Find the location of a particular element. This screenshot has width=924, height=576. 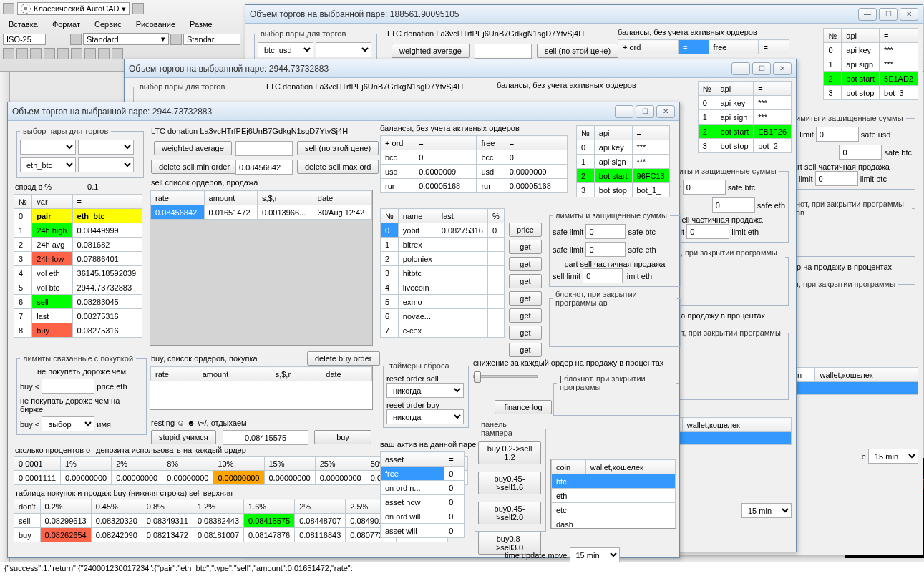

iso-dropdown: ISO-25 is located at coordinates (24, 39).